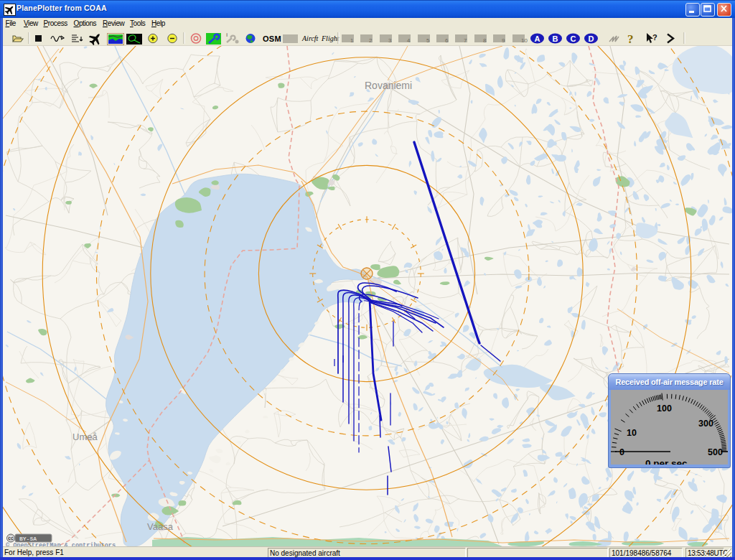 The width and height of the screenshot is (735, 560). Describe the element at coordinates (352, 40) in the screenshot. I see `svg-text: 1` at that location.